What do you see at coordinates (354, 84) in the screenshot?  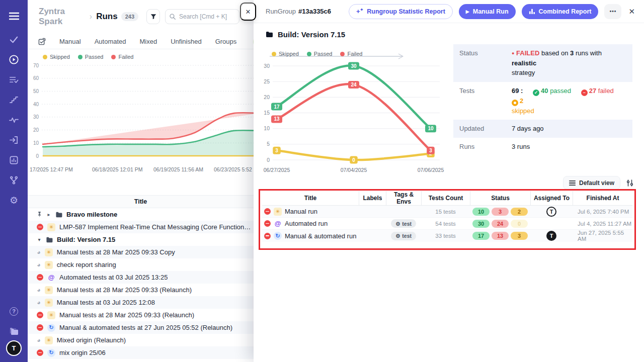 I see `svg-text: 24` at bounding box center [354, 84].